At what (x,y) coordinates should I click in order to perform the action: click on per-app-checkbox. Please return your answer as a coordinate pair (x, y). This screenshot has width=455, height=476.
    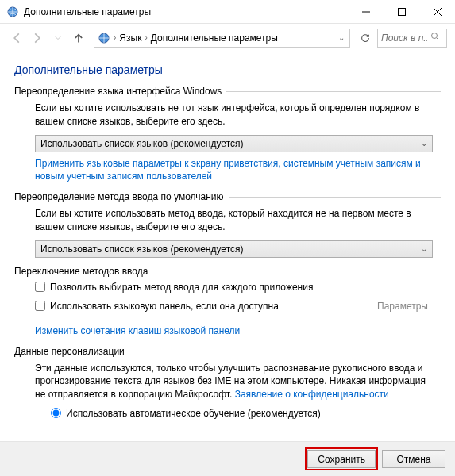
    Looking at the image, I should click on (40, 287).